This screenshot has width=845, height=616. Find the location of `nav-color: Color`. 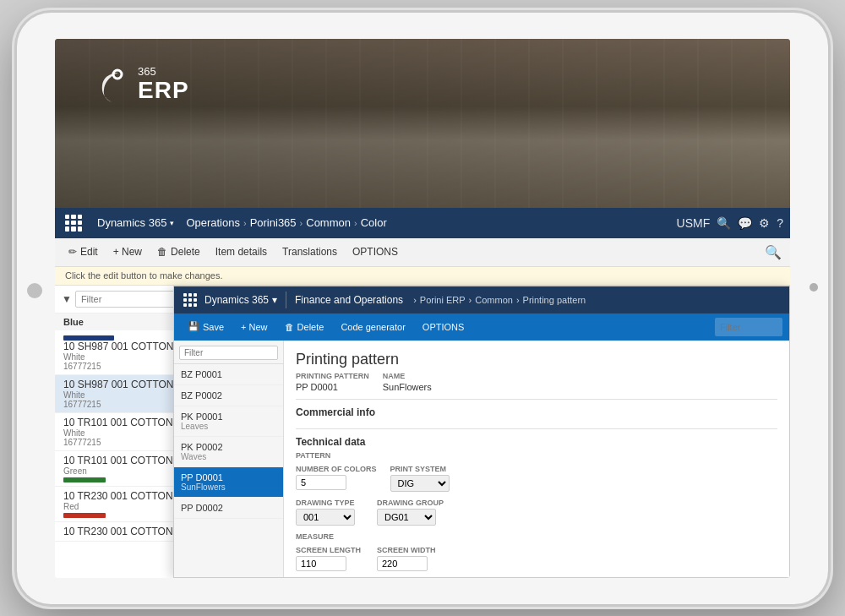

nav-color: Color is located at coordinates (373, 223).